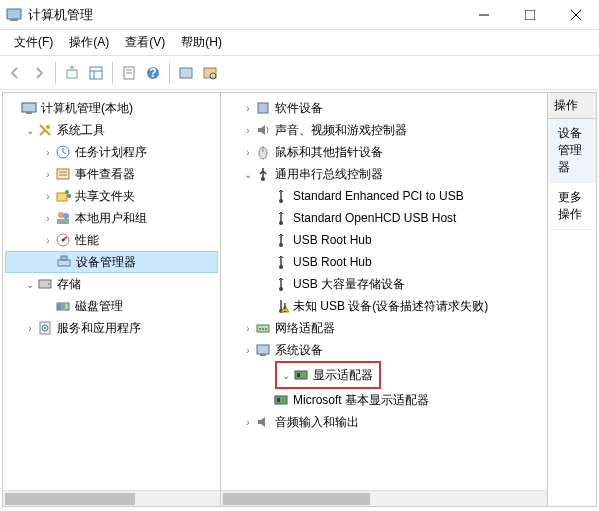 Image resolution: width=599 pixels, height=511 pixels. Describe the element at coordinates (89, 108) in the screenshot. I see `tree-label: 计算机管理(本地)` at that location.